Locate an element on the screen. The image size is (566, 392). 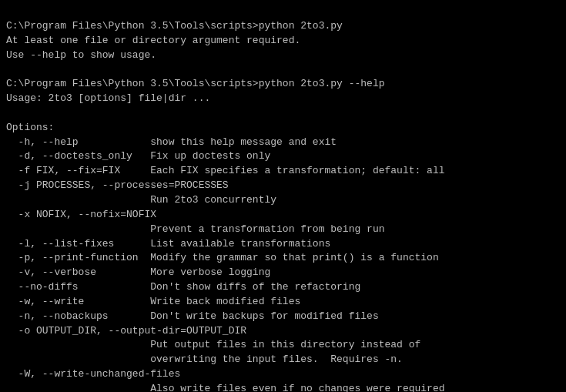
terminal-line: At least one file or directory argument … is located at coordinates (283, 42).